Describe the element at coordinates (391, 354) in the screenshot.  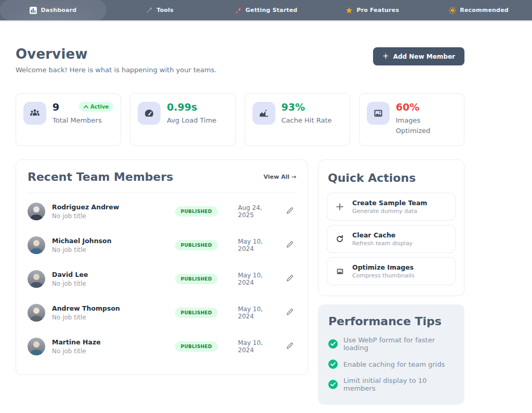
I see `performance-tips-panel: Performance Tips Use WebP format for fas…` at that location.